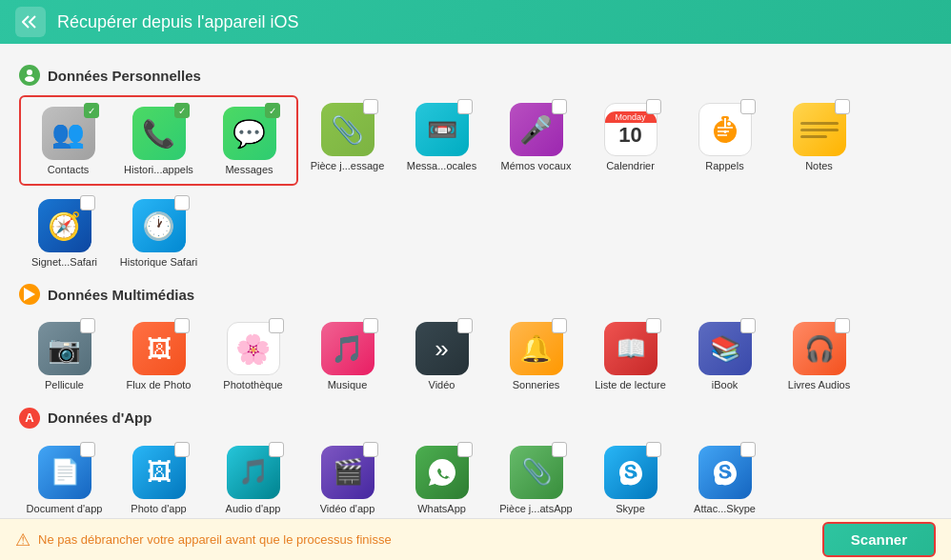 Image resolution: width=951 pixels, height=560 pixels. Describe the element at coordinates (724, 356) in the screenshot. I see `item-ibook: 📚 iBook` at that location.